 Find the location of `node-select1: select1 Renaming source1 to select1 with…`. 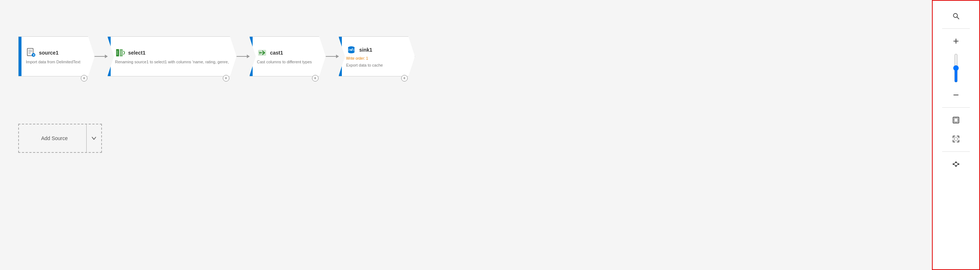

node-select1: select1 Renaming source1 to select1 with… is located at coordinates (172, 56).